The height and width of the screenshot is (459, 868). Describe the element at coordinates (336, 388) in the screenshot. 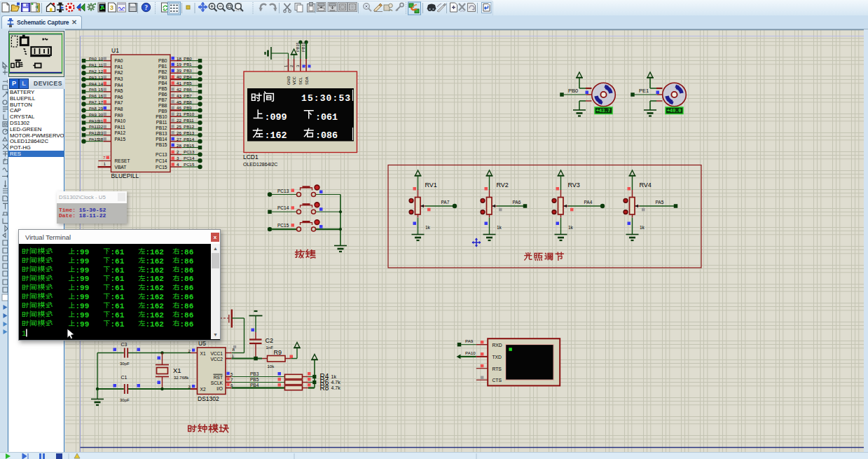

I see `svg-text: 4.7k` at that location.